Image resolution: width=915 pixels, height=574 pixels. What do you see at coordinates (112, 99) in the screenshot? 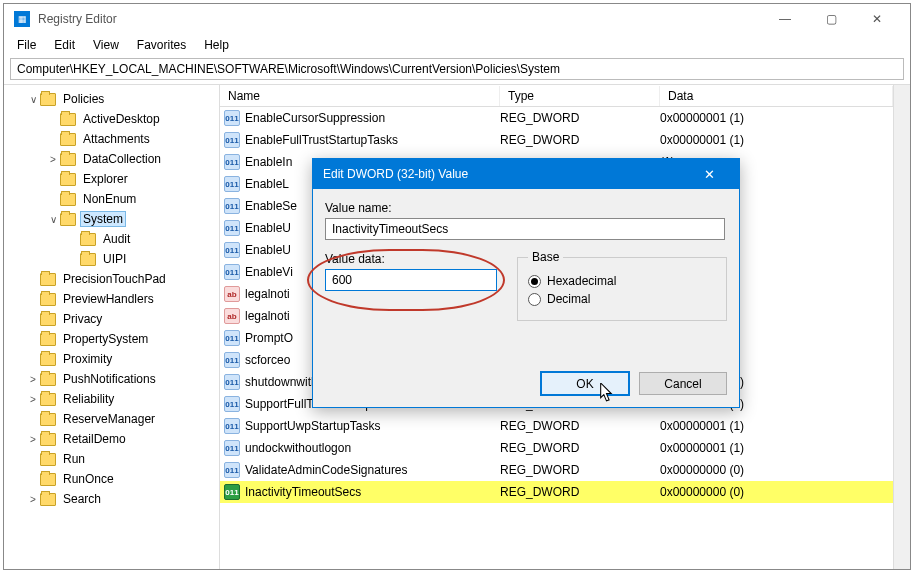
I see `tree-node-policies: ∨Policies` at bounding box center [112, 99].